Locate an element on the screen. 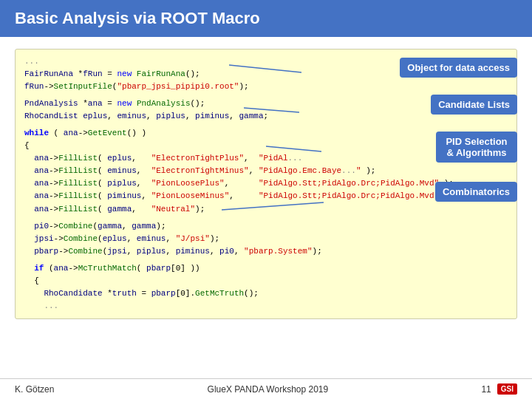  code-line-12: ana->FillList( gamma, "Neutral"); is located at coordinates (266, 210).